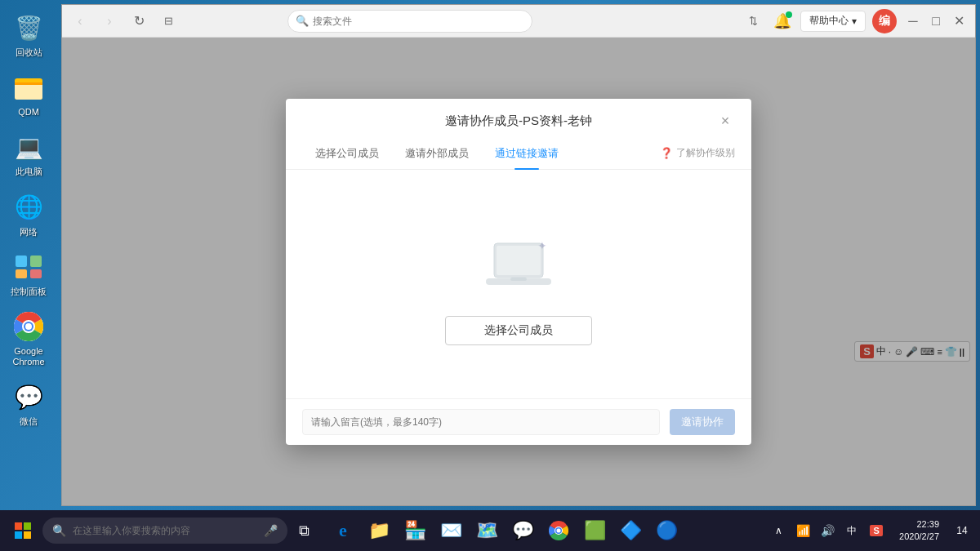  Describe the element at coordinates (29, 207) in the screenshot. I see `network-icon: 🌐` at that location.